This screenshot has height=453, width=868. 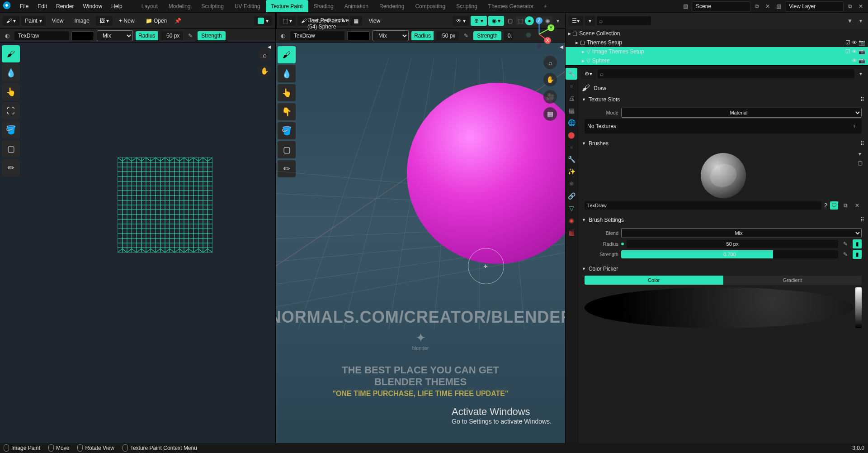 I want to click on prop-tab-physics: ⚛, so click(x=571, y=184).